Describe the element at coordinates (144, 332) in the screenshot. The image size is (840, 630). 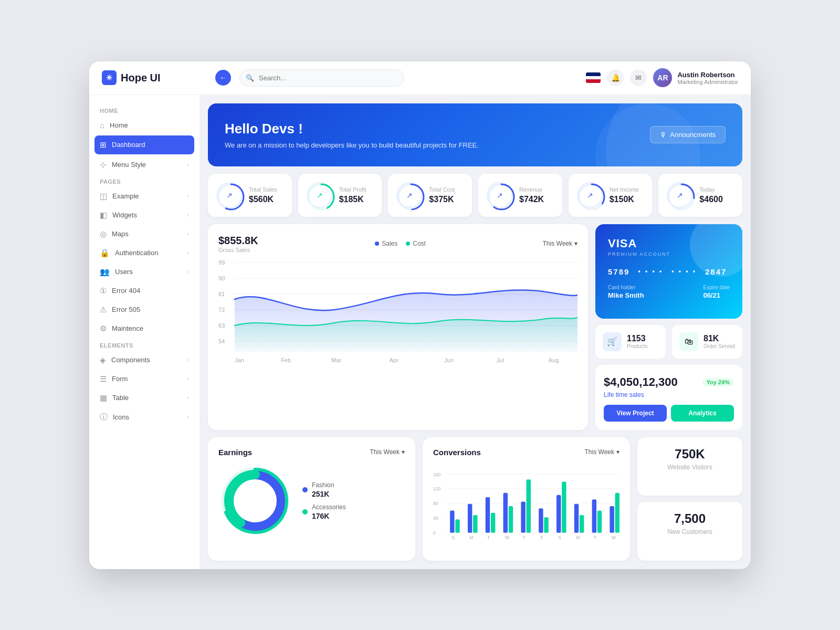
I see `sidebar: Home ⌂ Home ⊞ Dashboard ⊹ Menu Style › P…` at that location.